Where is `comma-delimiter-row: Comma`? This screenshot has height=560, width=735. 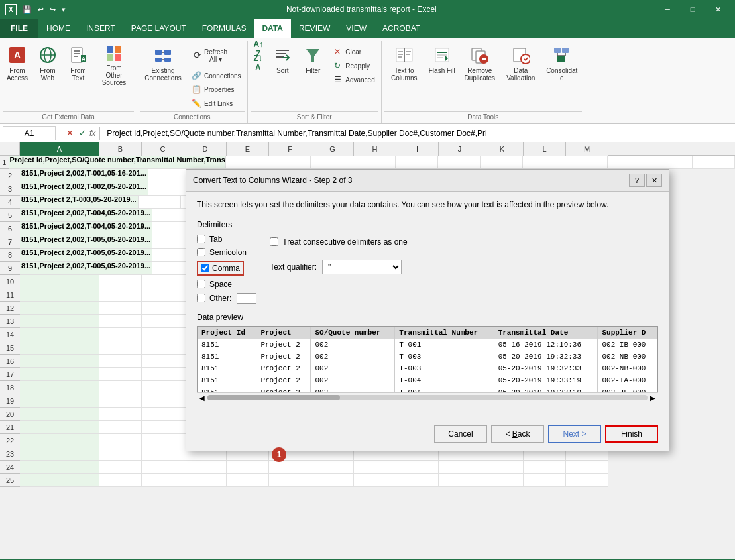 comma-delimiter-row: Comma is located at coordinates (227, 268).